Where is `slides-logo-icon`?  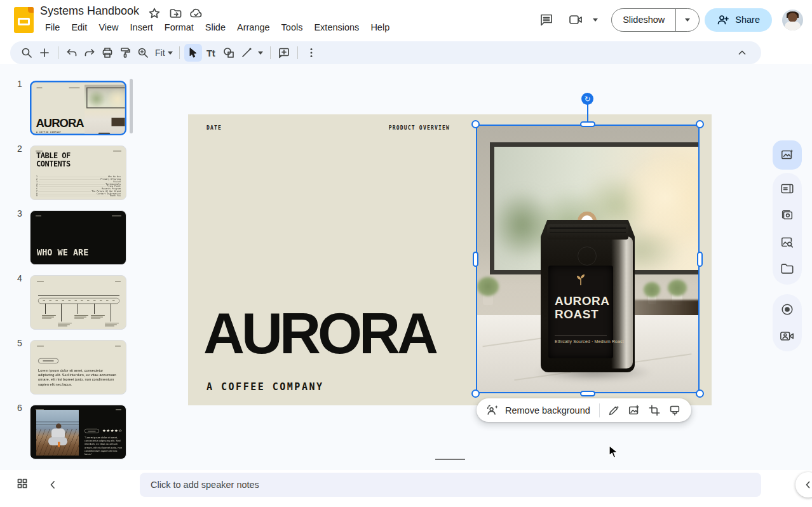 slides-logo-icon is located at coordinates (24, 20).